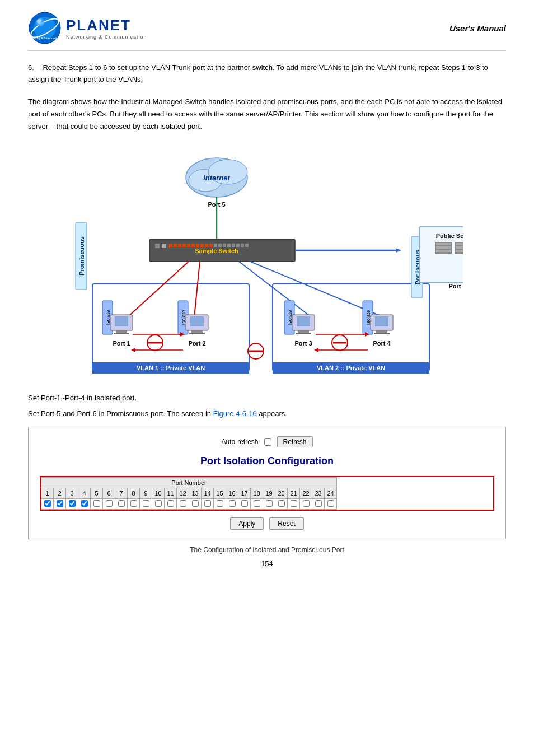  Describe the element at coordinates (240, 442) in the screenshot. I see `auto-refresh-label: Auto-refresh` at that location.